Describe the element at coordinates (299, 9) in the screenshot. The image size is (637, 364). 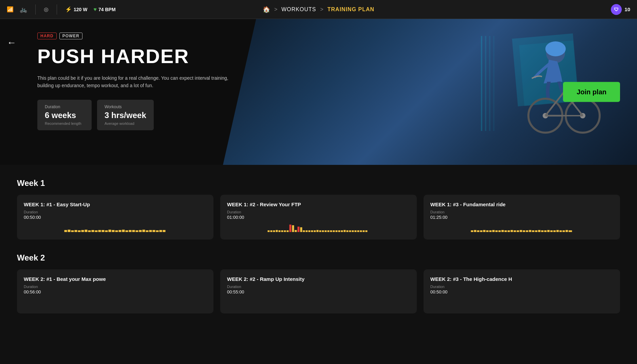
I see `breadcrumb-workouts: WORKOUTS` at that location.